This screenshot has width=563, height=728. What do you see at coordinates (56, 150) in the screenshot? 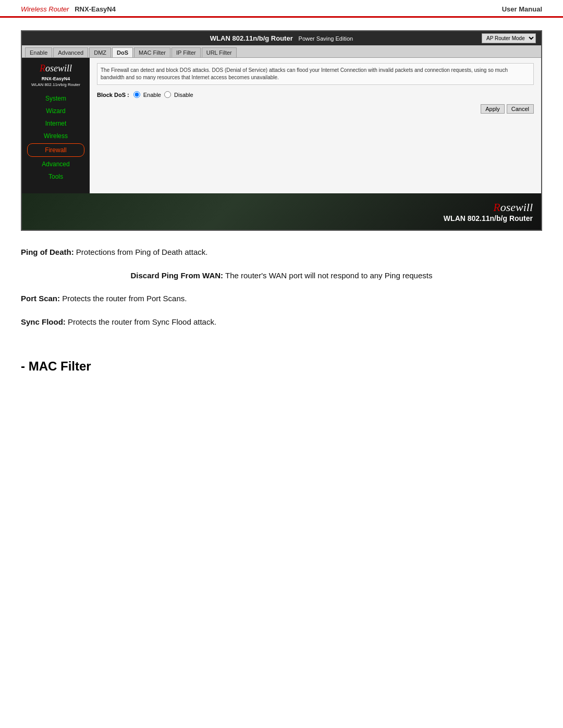
I see `sidebar-item-firewall: Firewall` at bounding box center [56, 150].